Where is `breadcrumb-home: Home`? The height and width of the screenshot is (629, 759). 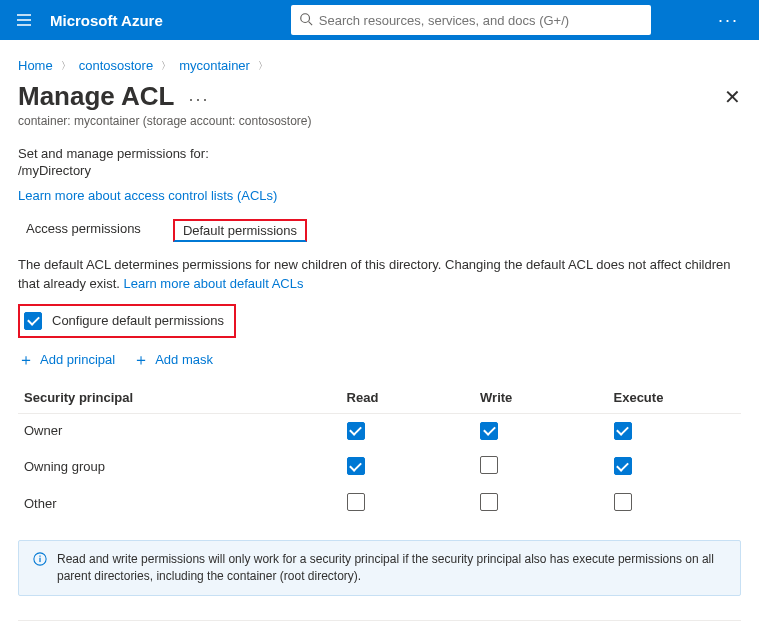
breadcrumb-home: Home is located at coordinates (36, 66).